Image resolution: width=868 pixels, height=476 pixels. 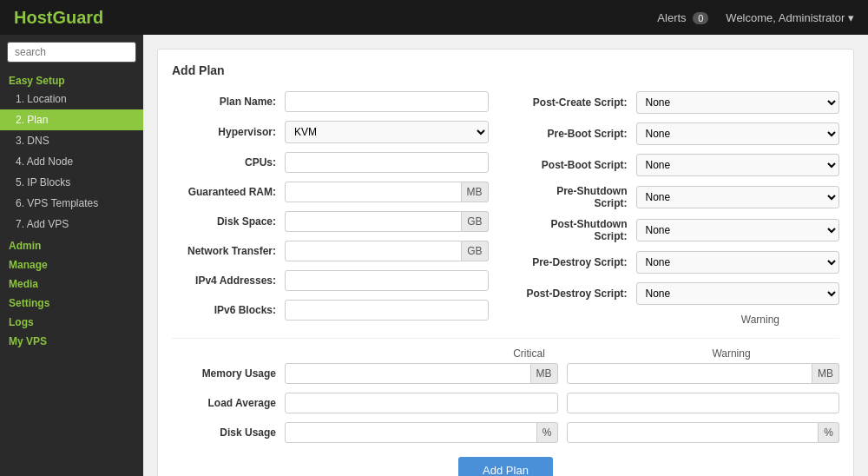 What do you see at coordinates (330, 192) in the screenshot?
I see `guaranteed-ram-row: Guaranteed RAM: MB` at bounding box center [330, 192].